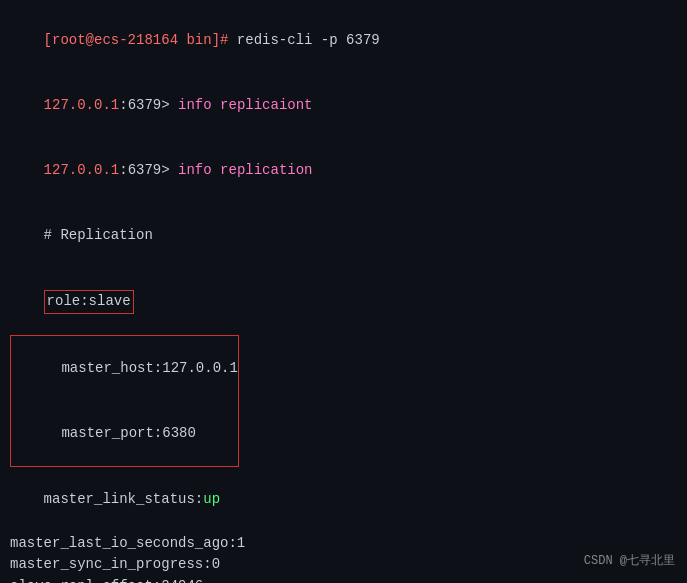 The width and height of the screenshot is (687, 583). What do you see at coordinates (344, 302) in the screenshot?
I see `line-role: role:slave` at bounding box center [344, 302].